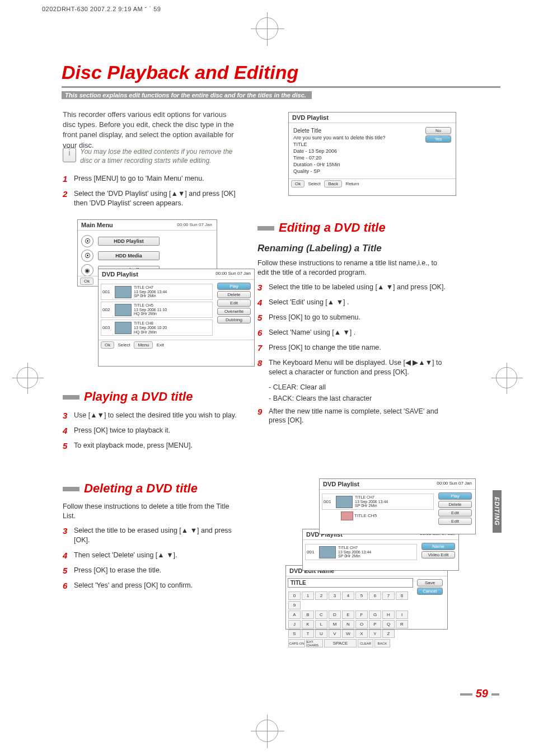 This screenshot has height=756, width=534. I want to click on keyboard-key: L, so click(321, 624).